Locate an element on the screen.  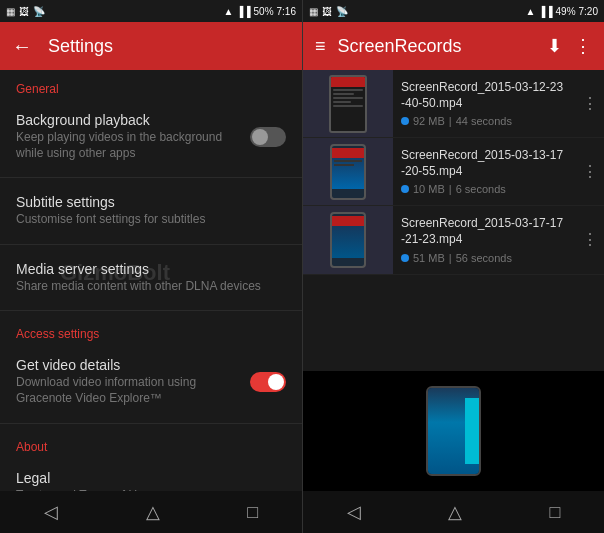
record-duration-1: 44 seconds is located at coordinates (484, 121).